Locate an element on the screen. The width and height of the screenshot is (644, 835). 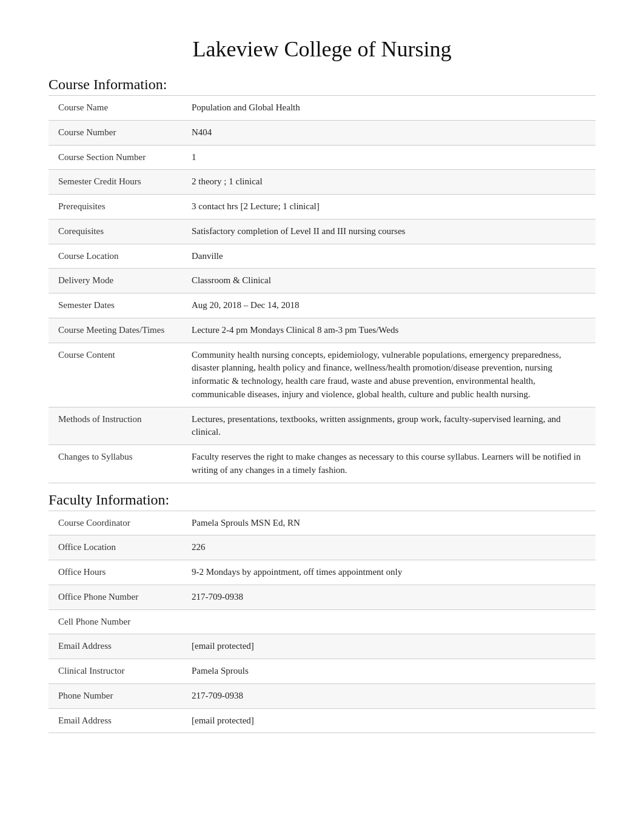
row-value: Pamela Sprouls is located at coordinates (389, 672).